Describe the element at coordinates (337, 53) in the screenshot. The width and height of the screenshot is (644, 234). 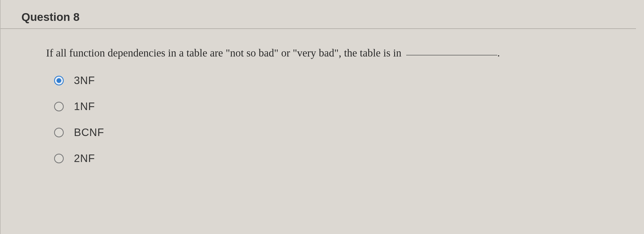
I see `question-text: If all function dependencies in a table …` at that location.